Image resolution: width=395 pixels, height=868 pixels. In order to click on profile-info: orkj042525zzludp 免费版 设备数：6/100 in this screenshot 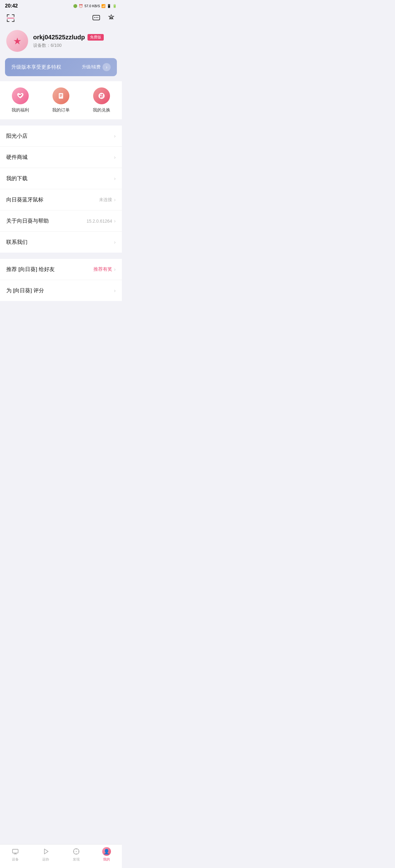, I will do `click(74, 41)`.